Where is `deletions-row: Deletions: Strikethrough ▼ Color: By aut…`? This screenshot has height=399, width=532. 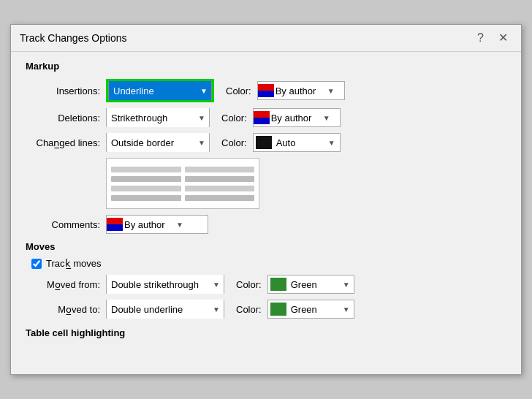 deletions-row: Deletions: Strikethrough ▼ Color: By aut… is located at coordinates (266, 118).